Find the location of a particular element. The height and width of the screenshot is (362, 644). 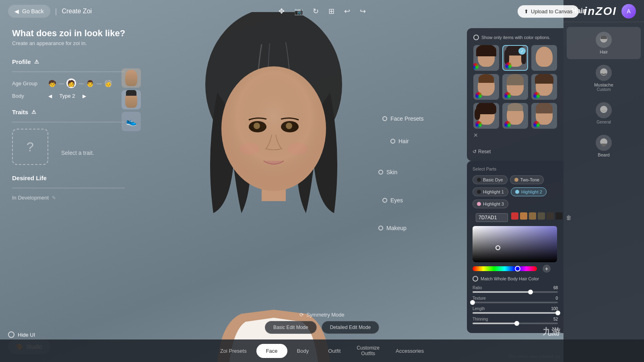

hair-cat-hair-icon is located at coordinates (604, 40).